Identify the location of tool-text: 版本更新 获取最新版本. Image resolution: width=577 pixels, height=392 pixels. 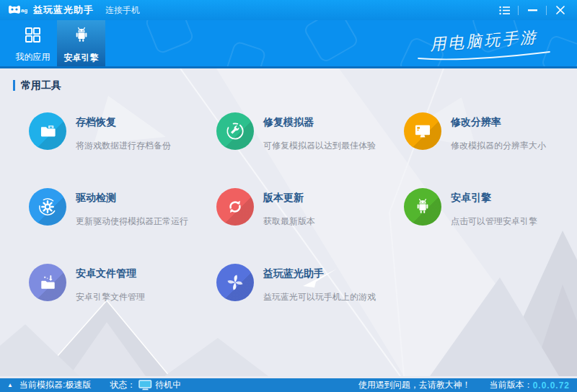
(289, 208).